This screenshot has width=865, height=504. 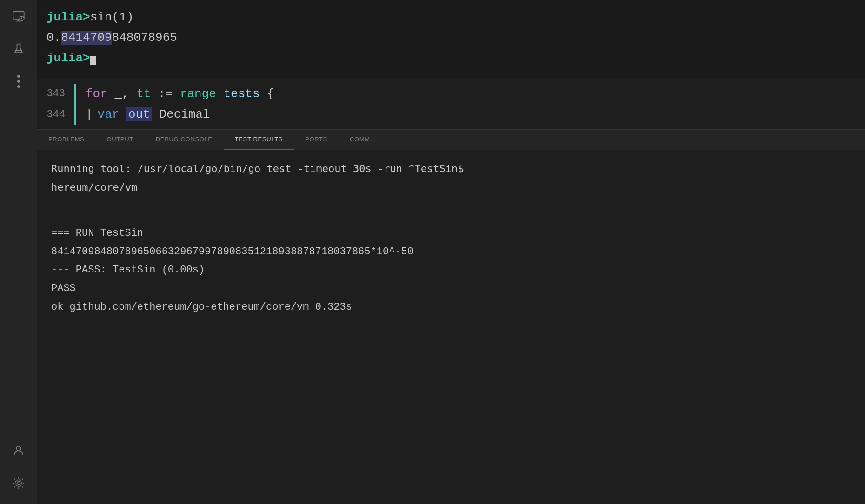 I want to click on test-output-value: 8414709848078965066329679978908351218938…, so click(x=451, y=252).